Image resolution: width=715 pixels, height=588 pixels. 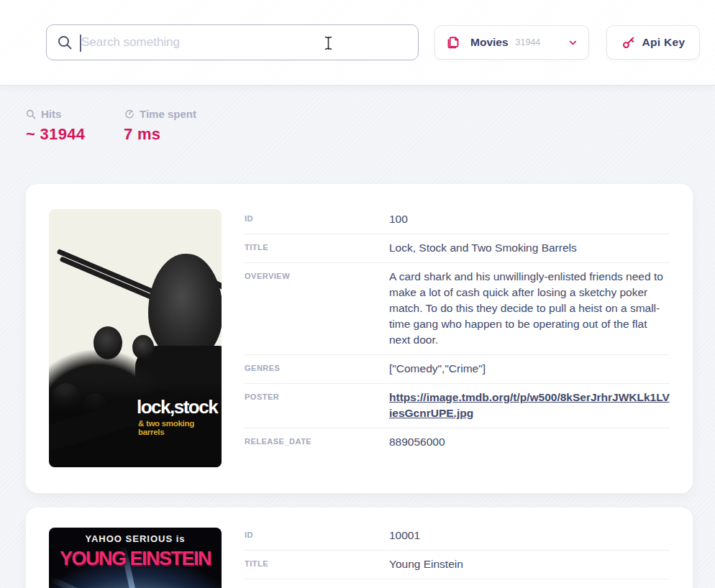 I want to click on field-value: Young Einstein, so click(x=529, y=564).